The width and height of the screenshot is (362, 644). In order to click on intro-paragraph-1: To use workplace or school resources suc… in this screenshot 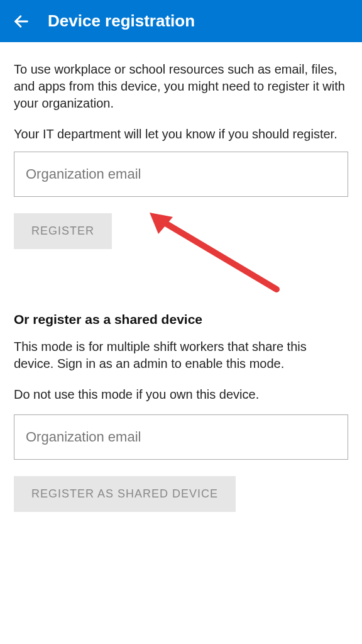, I will do `click(181, 87)`.